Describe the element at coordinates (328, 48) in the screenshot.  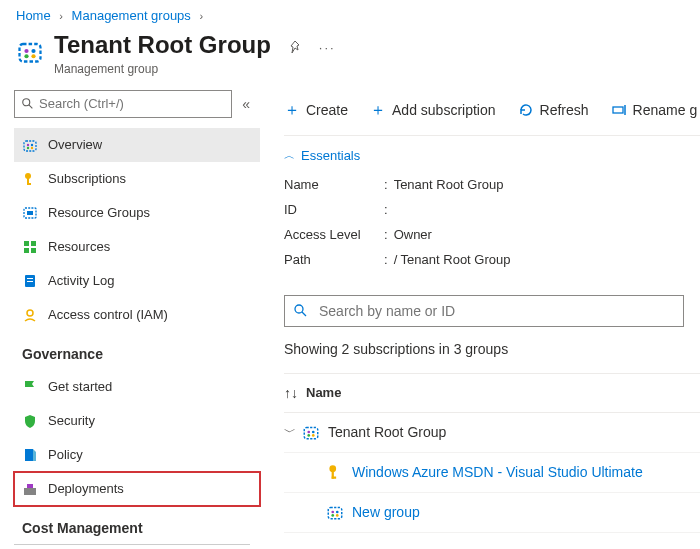
I see `more-icon: ···` at that location.